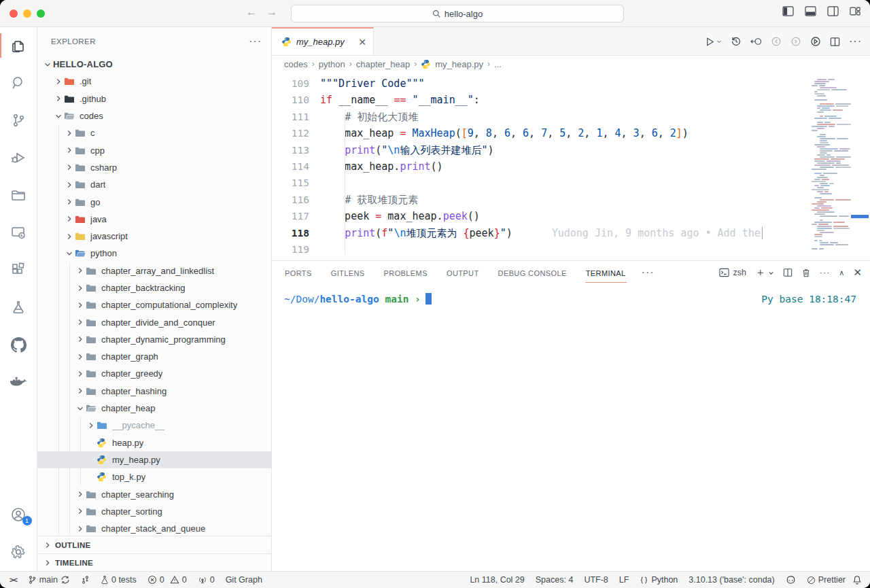  What do you see at coordinates (154, 528) in the screenshot?
I see `tree-item-chapter-stack-and-queue: chapter_stack_and_queue` at bounding box center [154, 528].